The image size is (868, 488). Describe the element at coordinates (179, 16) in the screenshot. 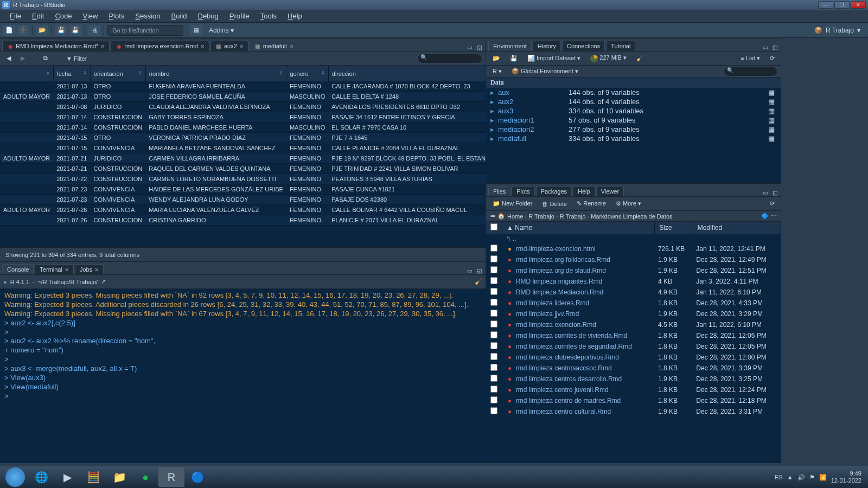

I see `menu-build: Build` at that location.